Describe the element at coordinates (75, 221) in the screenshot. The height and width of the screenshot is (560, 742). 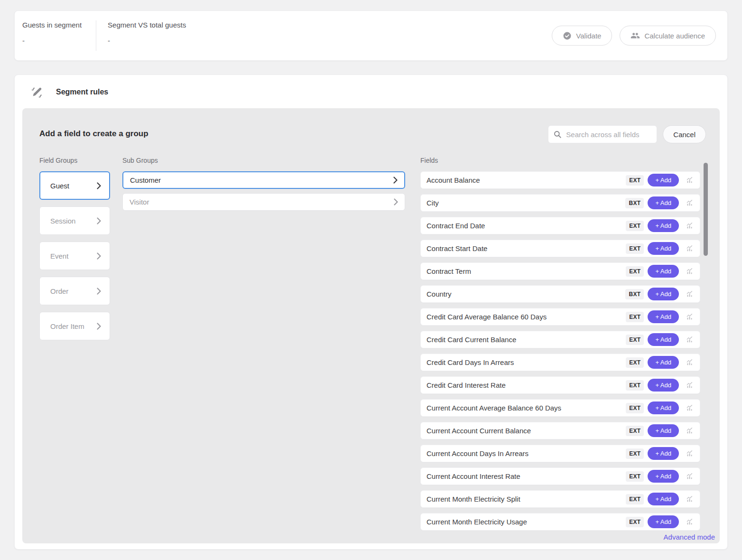
I see `field-group-session: Session` at that location.